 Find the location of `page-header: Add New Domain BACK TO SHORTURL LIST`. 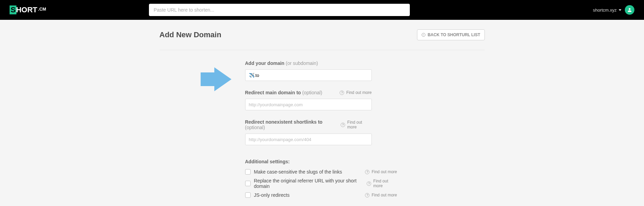

page-header: Add New Domain BACK TO SHORTURL LIST is located at coordinates (322, 40).